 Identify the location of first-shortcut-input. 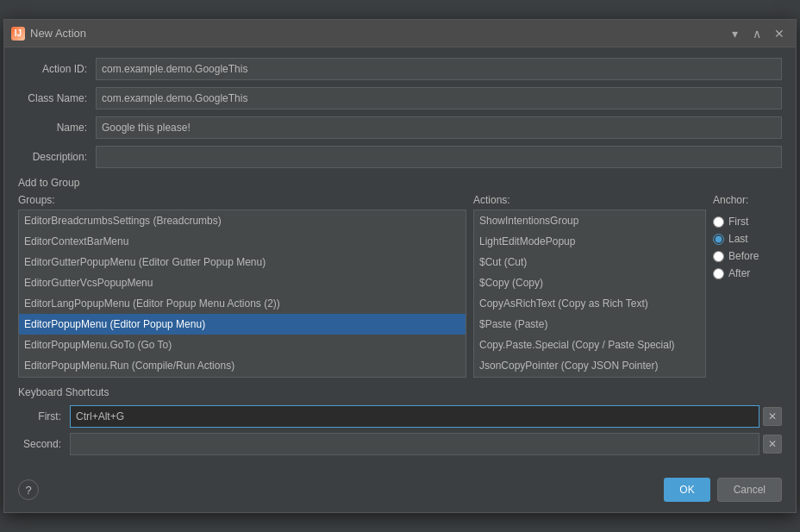
(415, 416).